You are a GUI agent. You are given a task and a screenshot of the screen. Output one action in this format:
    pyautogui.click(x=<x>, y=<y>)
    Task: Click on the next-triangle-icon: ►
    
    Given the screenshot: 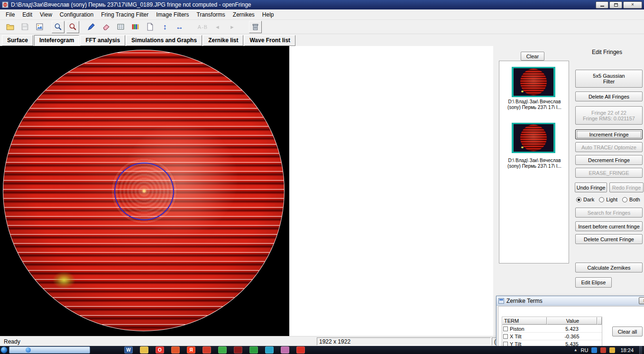 What is the action you would take?
    pyautogui.click(x=232, y=27)
    